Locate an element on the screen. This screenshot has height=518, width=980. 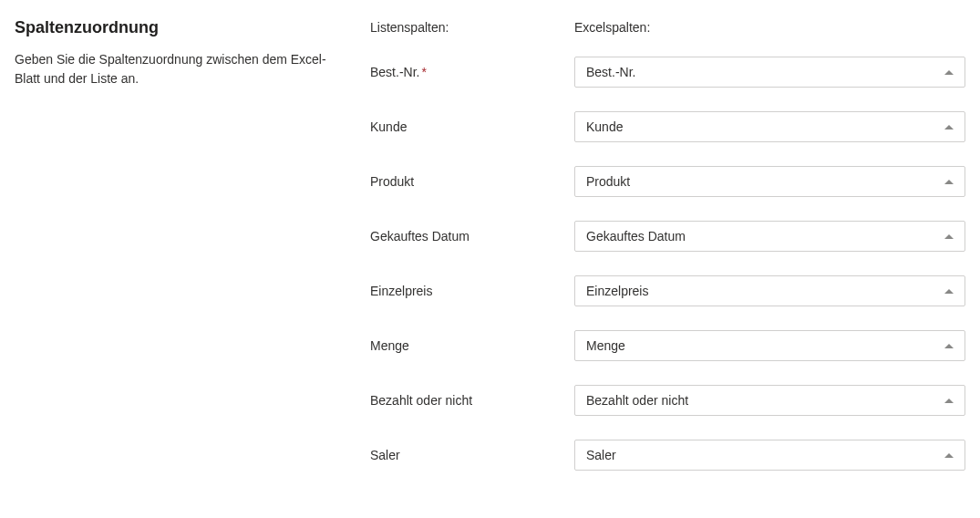
dropdown-kunde: Kunde is located at coordinates (769, 127).